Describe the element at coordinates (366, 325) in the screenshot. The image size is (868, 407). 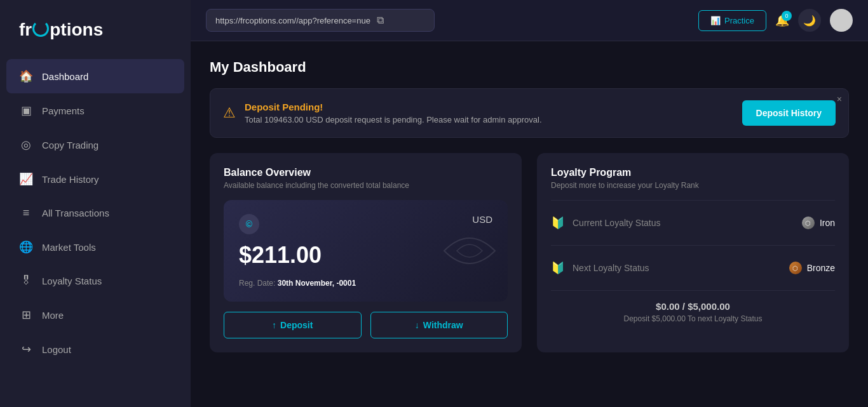
I see `balance-buttons: ↑ Deposit ↓ Withdraw` at that location.